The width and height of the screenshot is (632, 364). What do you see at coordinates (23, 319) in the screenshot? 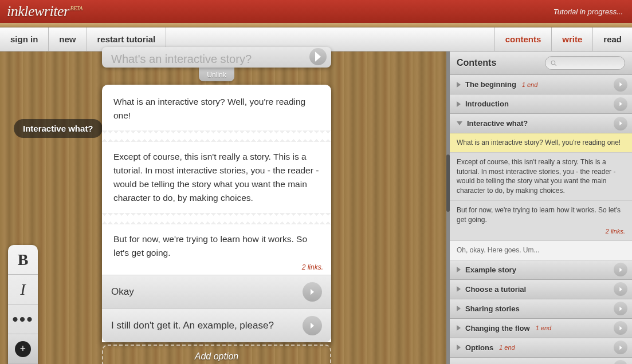
I see `more-format-button: •••` at bounding box center [23, 319].